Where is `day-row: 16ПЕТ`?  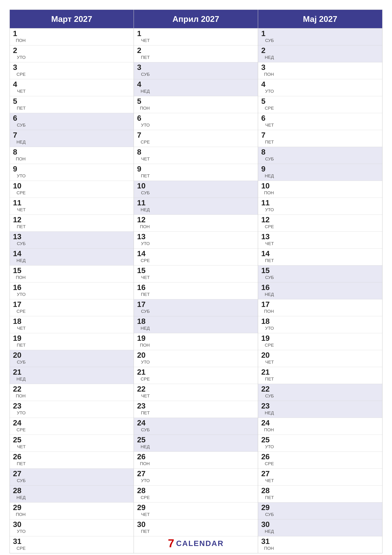
day-row: 16ПЕТ is located at coordinates (196, 291).